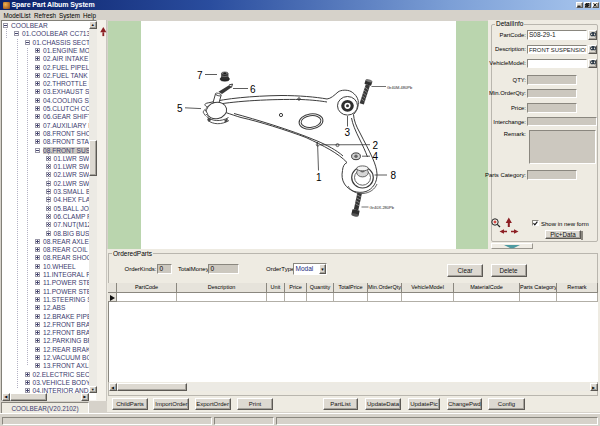  I want to click on svg-text: 8, so click(394, 176).